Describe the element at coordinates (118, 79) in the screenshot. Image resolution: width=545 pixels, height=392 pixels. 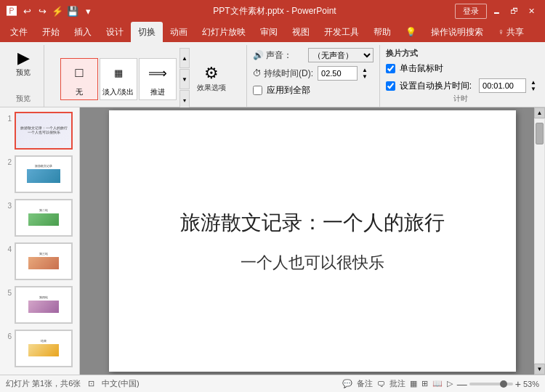
I see `effect-fade: ▦ 淡入/淡出` at that location.